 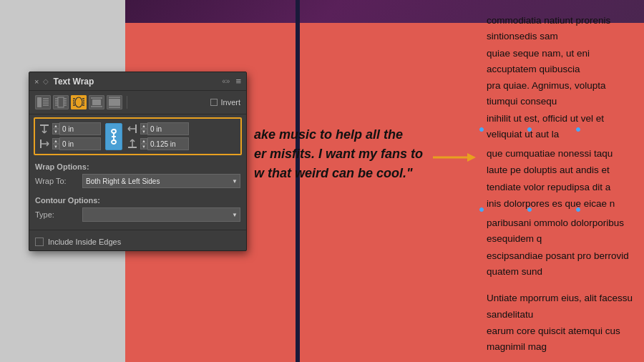 I want to click on quote-line-1: ake music to help all the, so click(x=365, y=134).